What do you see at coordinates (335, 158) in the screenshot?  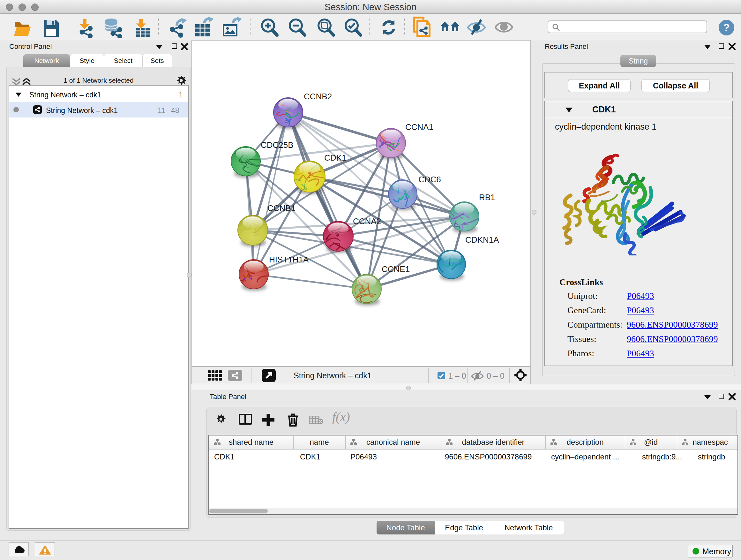 I see `svg-text: CDK1` at bounding box center [335, 158].